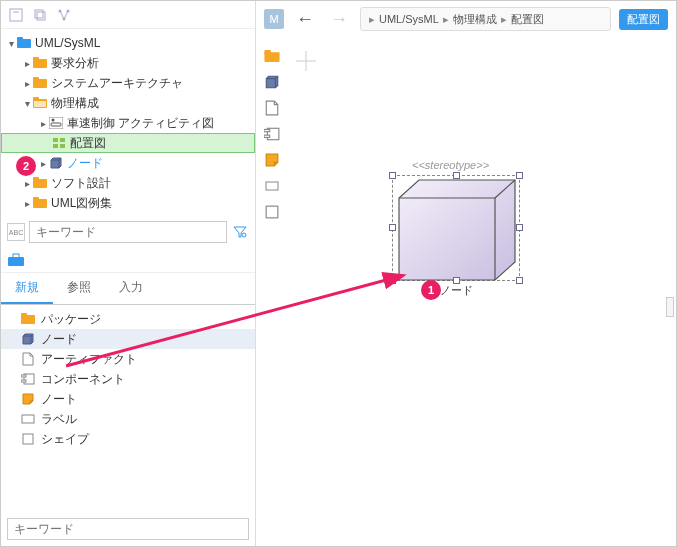 The width and height of the screenshot is (677, 547). Describe the element at coordinates (82, 204) in the screenshot. I see `tree-label: UML図例集` at that location.